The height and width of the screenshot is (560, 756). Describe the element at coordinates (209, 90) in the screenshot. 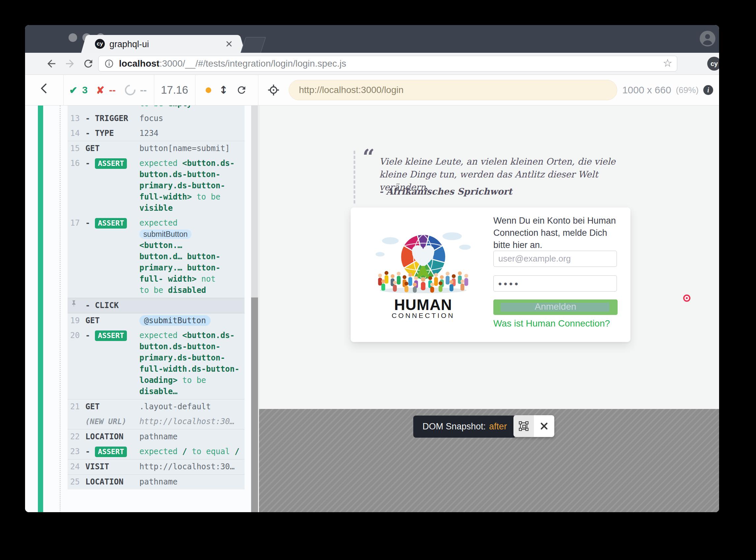

I see `auto-scroll-indicator` at that location.